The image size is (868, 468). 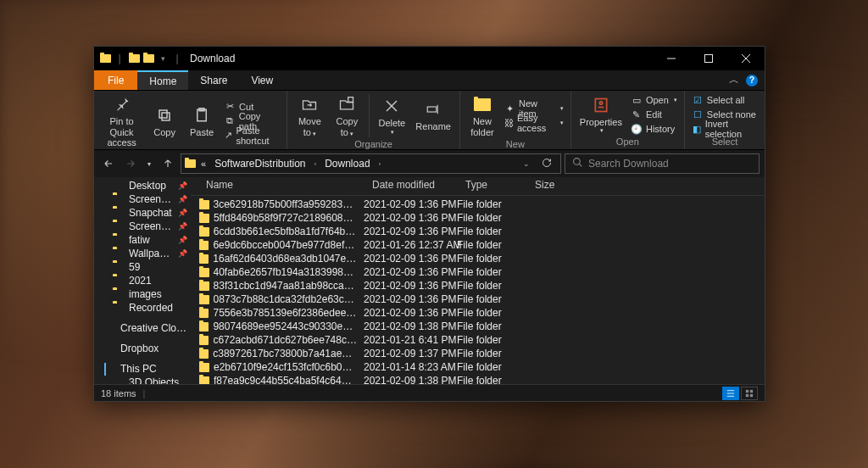 What do you see at coordinates (374, 120) in the screenshot?
I see `ribbon-group-organize: Move to▾ Copy to▾ Delete ▾ Rename` at bounding box center [374, 120].